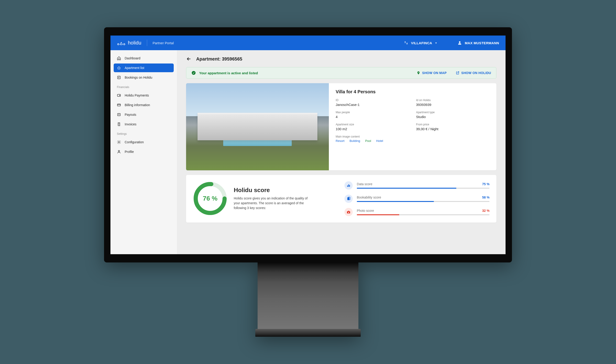 Image resolution: width=616 pixels, height=364 pixels. What do you see at coordinates (189, 59) in the screenshot?
I see `back-button` at bounding box center [189, 59].